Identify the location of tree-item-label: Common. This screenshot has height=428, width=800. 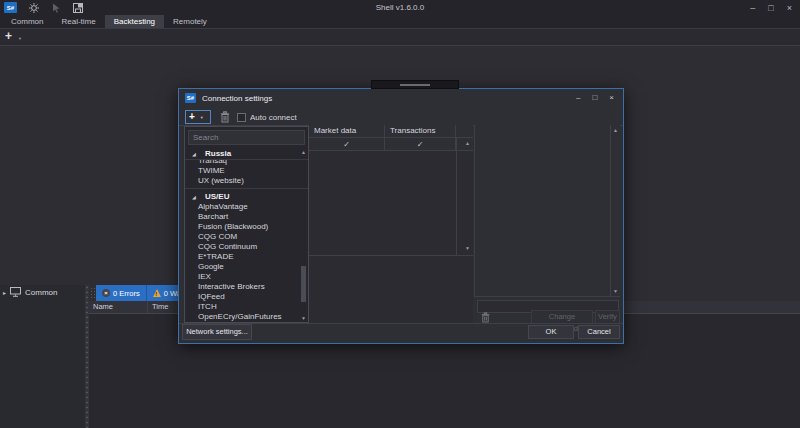
(41, 292).